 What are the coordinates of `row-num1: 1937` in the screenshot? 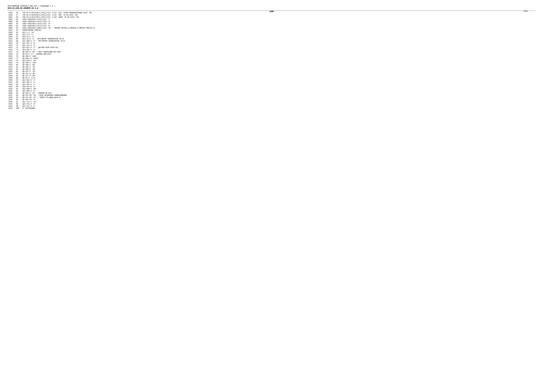 It's located at (11, 95).